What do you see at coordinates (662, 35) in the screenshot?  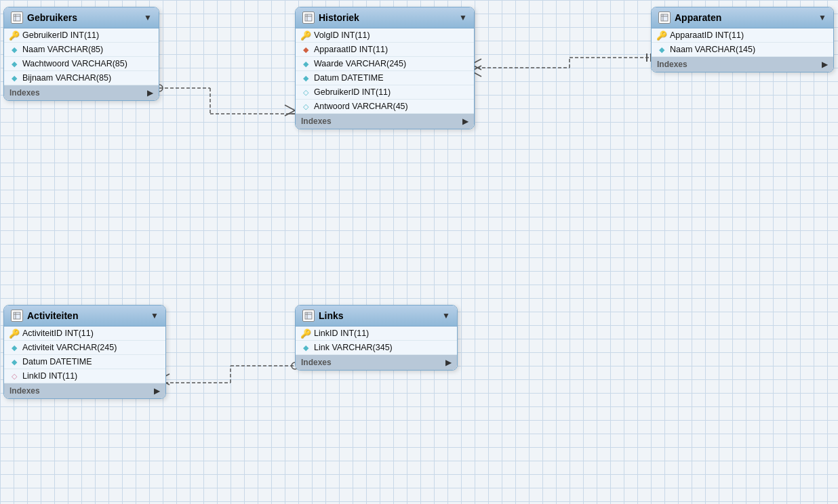 I see `key-icon-apparaatid: 🔑` at bounding box center [662, 35].